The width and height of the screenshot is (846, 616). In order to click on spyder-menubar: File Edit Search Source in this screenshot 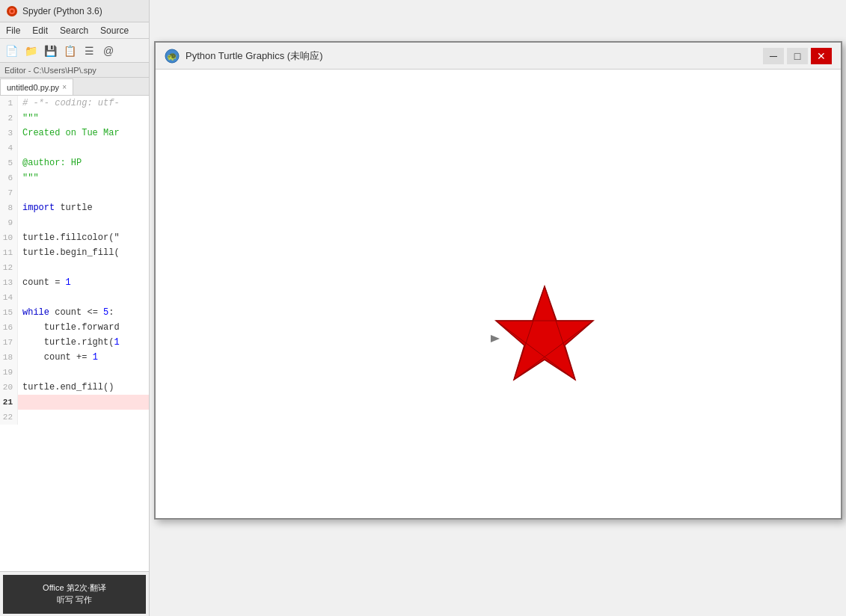, I will do `click(75, 31)`.